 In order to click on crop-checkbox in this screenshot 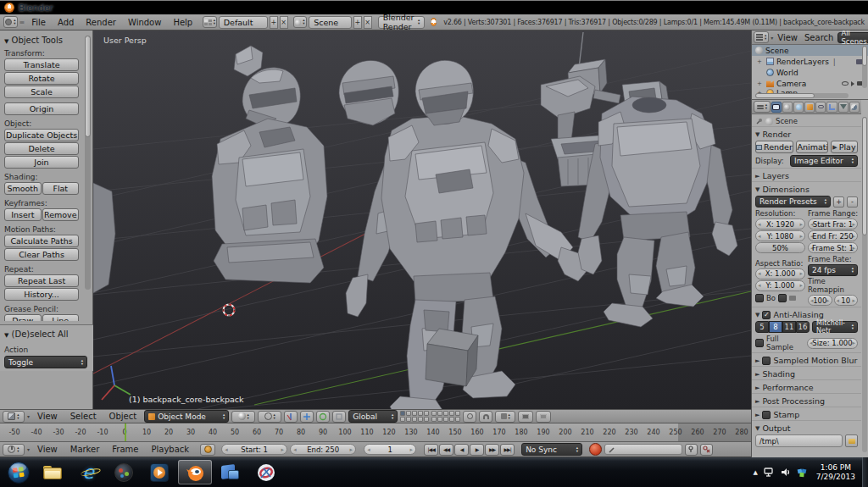, I will do `click(782, 298)`.